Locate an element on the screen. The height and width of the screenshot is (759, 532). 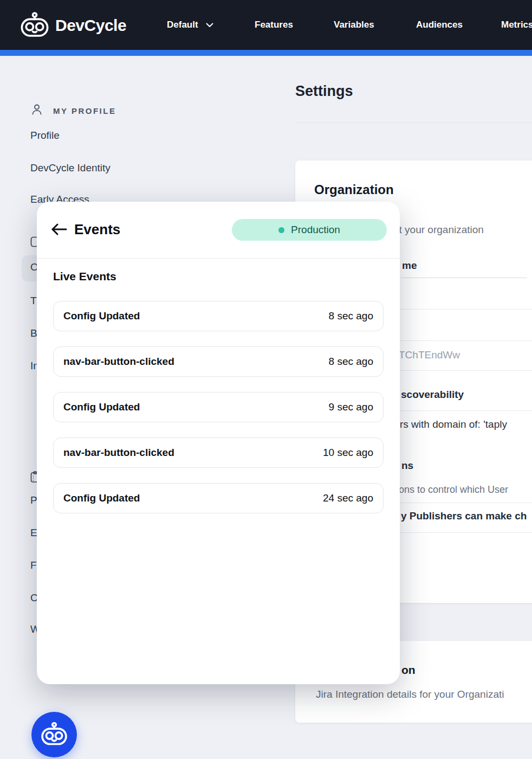
event-row: nav-bar-button-clicked 10 sec ago is located at coordinates (218, 453).